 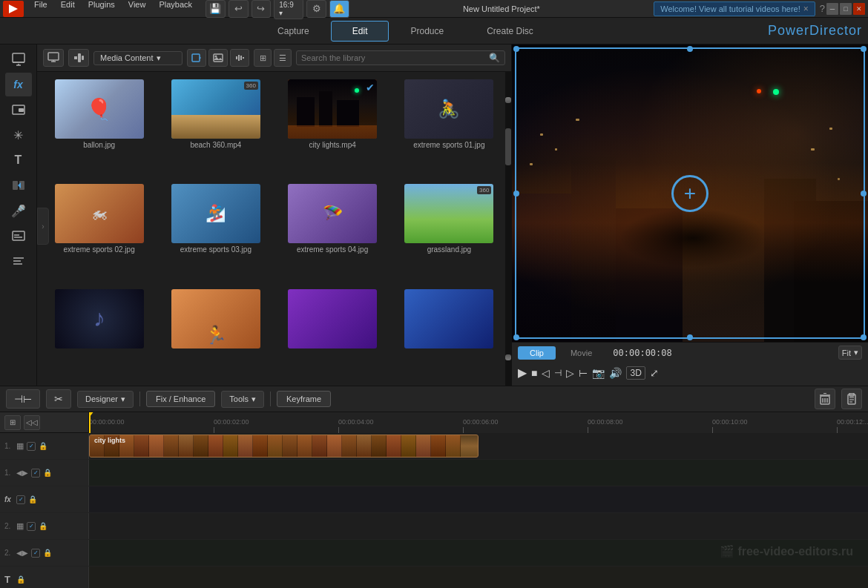 I want to click on clip-tab: Clip, so click(x=537, y=353).